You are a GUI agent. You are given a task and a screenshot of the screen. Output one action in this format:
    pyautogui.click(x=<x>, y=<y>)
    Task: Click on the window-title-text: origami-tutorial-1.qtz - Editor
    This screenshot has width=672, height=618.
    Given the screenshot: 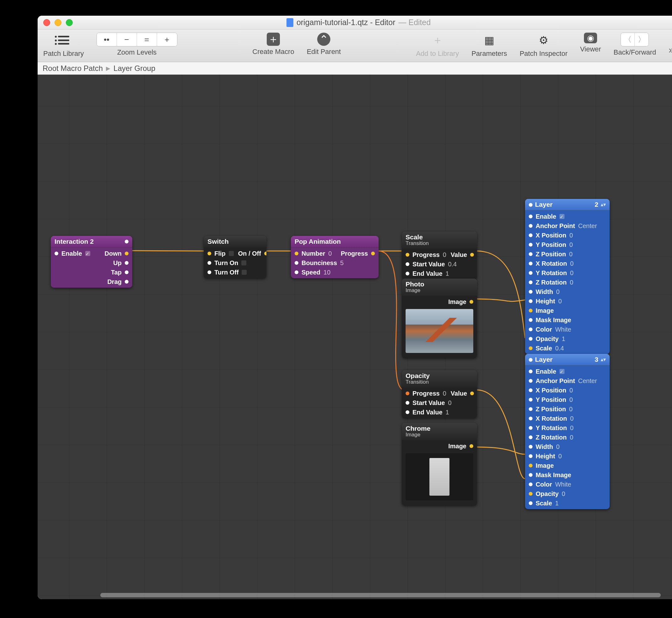 What is the action you would take?
    pyautogui.click(x=346, y=22)
    